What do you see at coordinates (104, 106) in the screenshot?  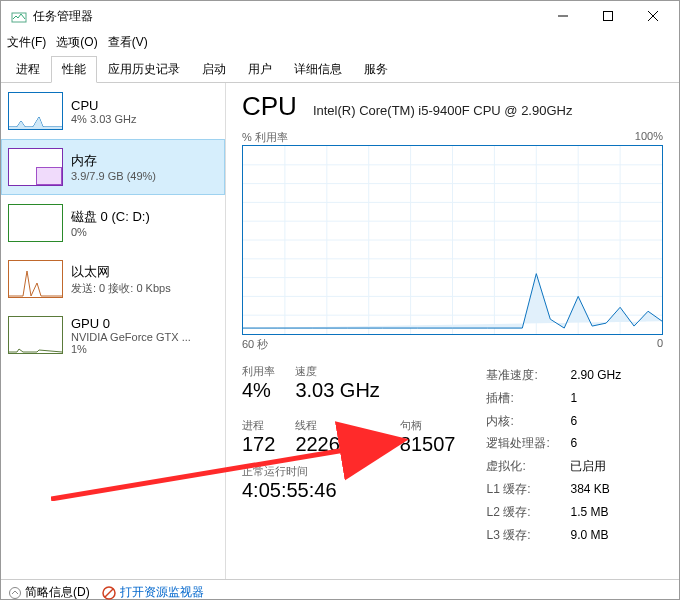 I see `sidebar-cpu-name: CPU` at bounding box center [104, 106].